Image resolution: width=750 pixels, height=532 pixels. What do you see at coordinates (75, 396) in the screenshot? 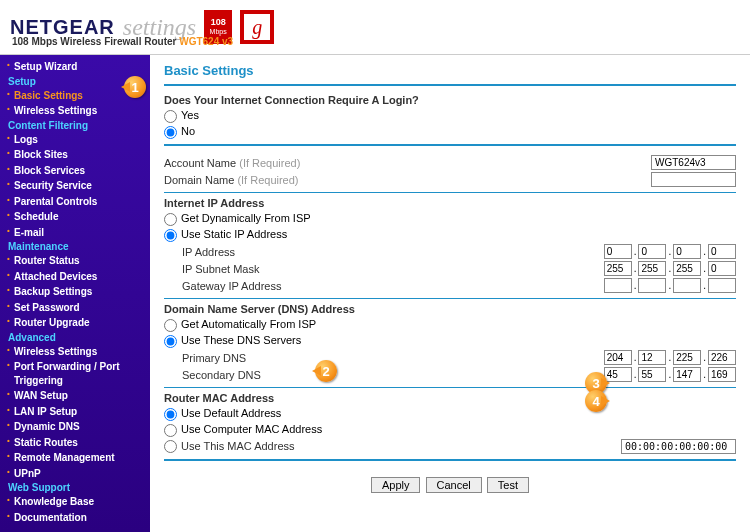
I see `nav-wan-setup: WAN Setup` at bounding box center [75, 396].